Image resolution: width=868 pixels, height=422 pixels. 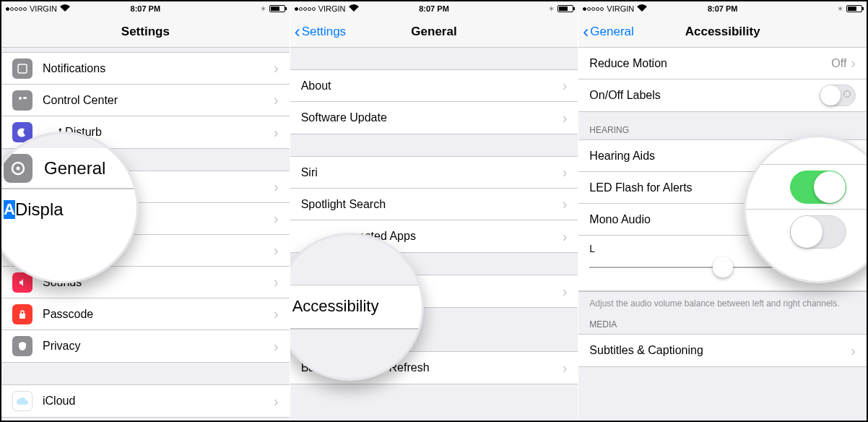 What do you see at coordinates (612, 32) in the screenshot?
I see `back-label: General` at bounding box center [612, 32].